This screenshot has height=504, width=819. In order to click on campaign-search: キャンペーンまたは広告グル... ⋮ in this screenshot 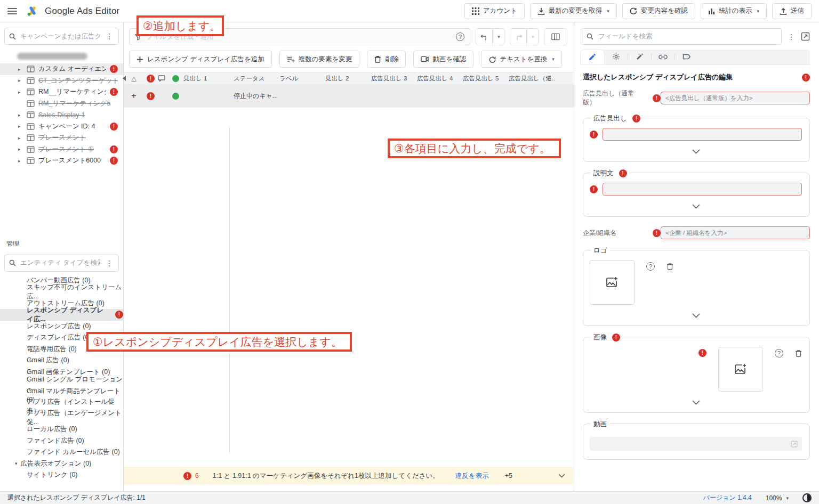, I will do `click(62, 36)`.